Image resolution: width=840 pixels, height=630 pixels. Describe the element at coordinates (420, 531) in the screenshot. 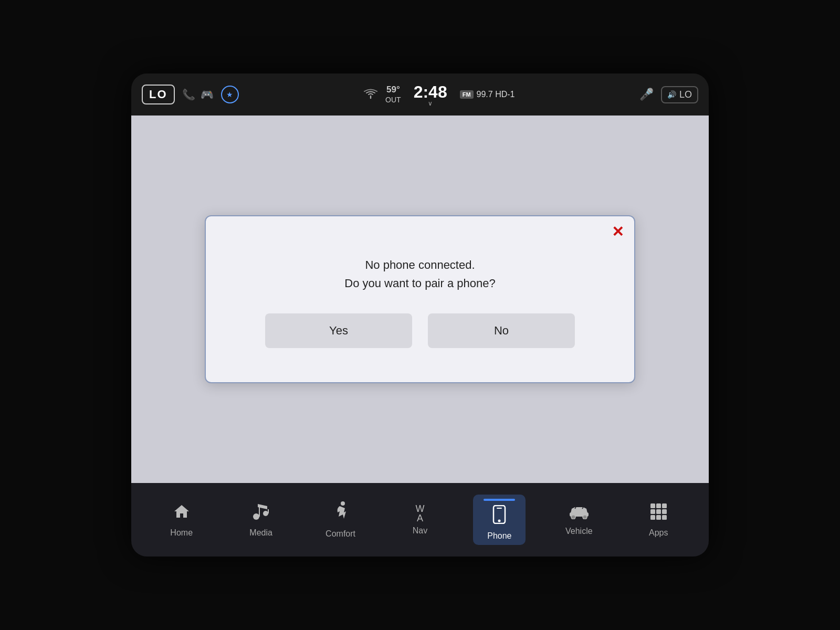

I see `nav-label: Nav` at that location.